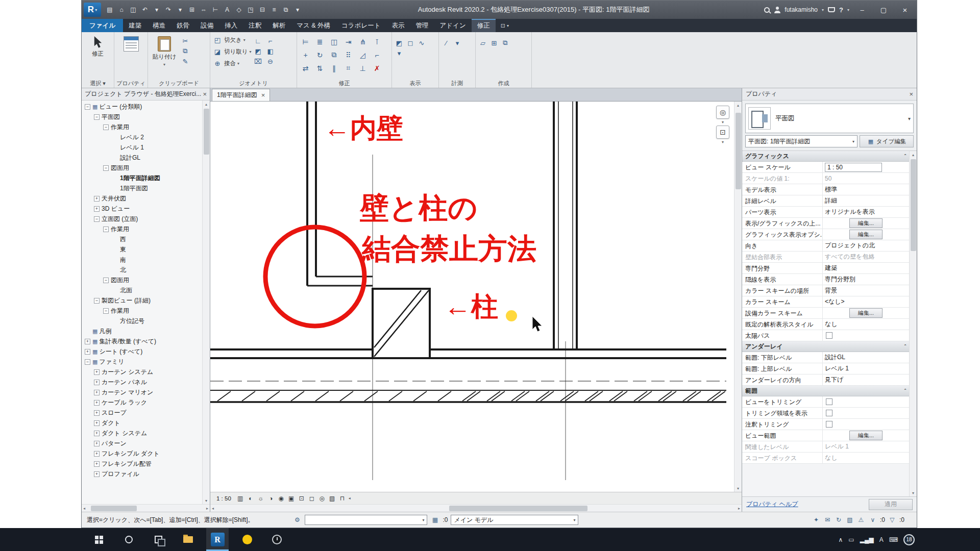 The image size is (980, 551). Describe the element at coordinates (142, 147) in the screenshot. I see `tree-item: レベル 1` at that location.